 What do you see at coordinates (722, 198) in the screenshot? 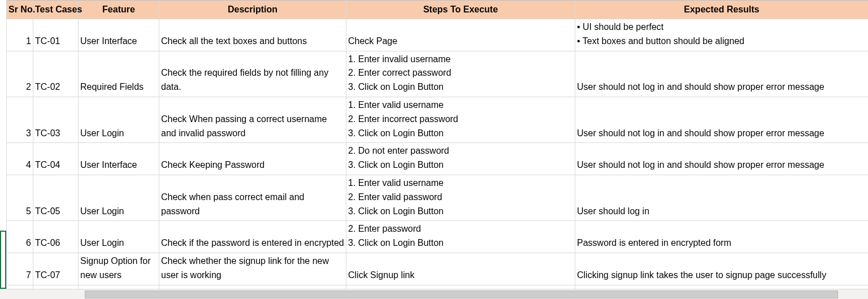
I see `cell-er: User should log in` at bounding box center [722, 198].